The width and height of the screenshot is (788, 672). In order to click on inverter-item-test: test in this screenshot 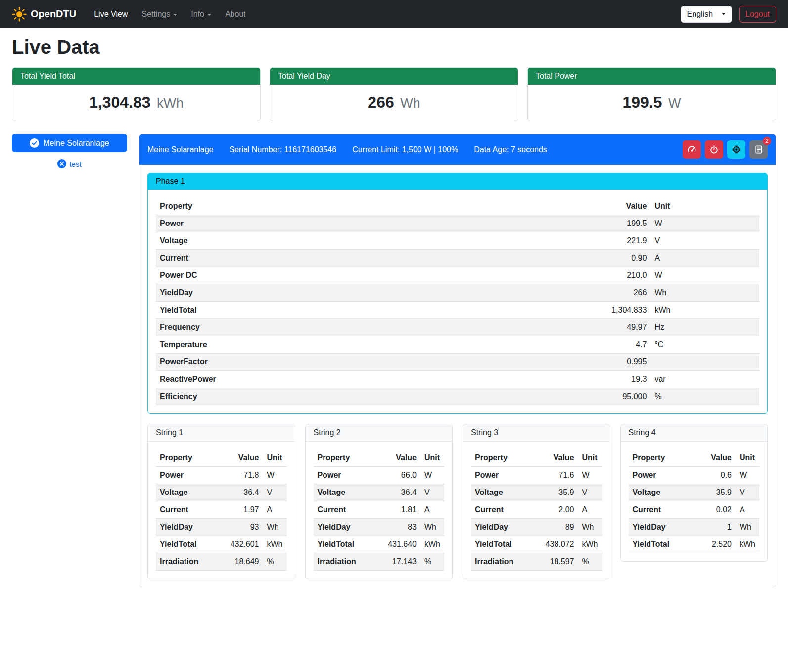, I will do `click(69, 164)`.